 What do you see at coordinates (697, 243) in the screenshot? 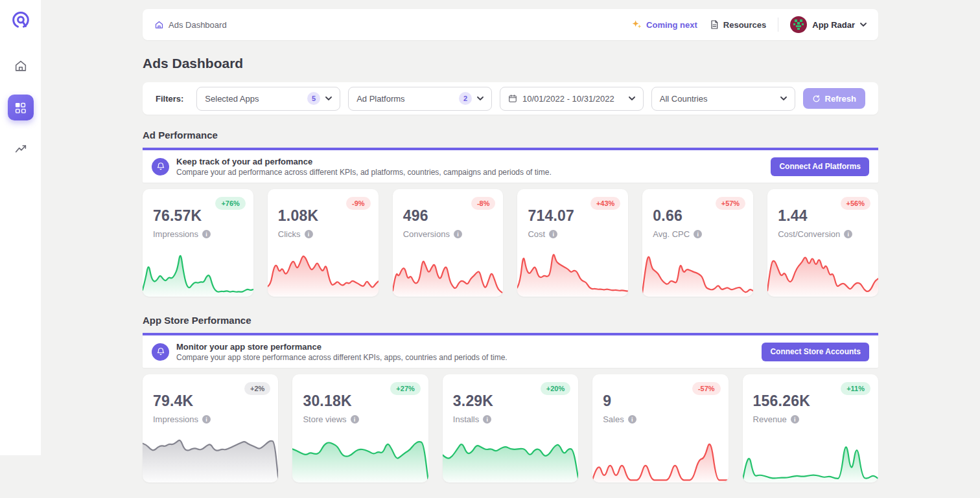
I see `kpi-card-avg-cpc: +57% 0.66 Avg. CPC` at bounding box center [697, 243].